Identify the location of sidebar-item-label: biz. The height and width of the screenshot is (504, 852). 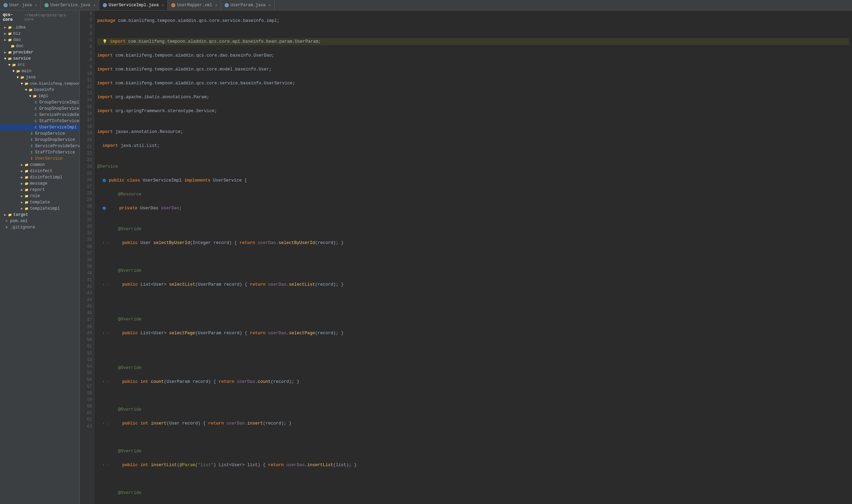
(17, 34).